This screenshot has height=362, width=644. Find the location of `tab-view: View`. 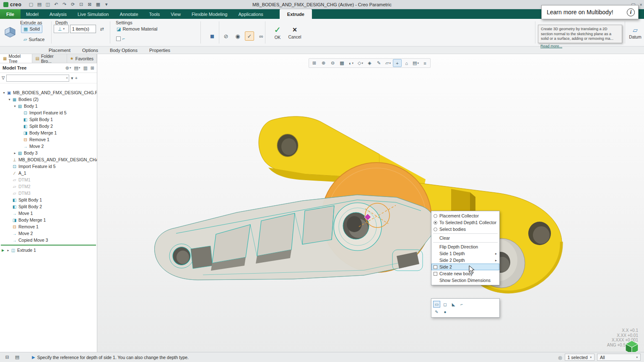

tab-view: View is located at coordinates (176, 14).